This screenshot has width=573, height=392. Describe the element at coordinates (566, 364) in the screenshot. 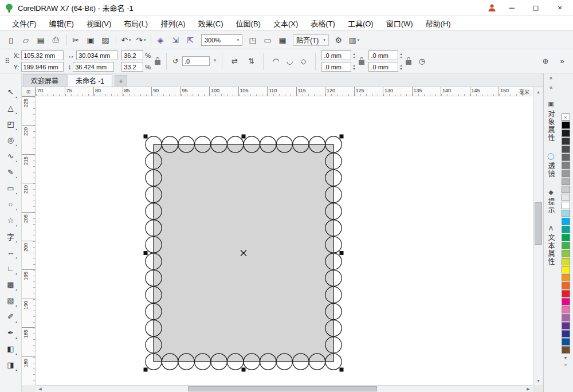

I see `palette-flyout-icon: »` at that location.